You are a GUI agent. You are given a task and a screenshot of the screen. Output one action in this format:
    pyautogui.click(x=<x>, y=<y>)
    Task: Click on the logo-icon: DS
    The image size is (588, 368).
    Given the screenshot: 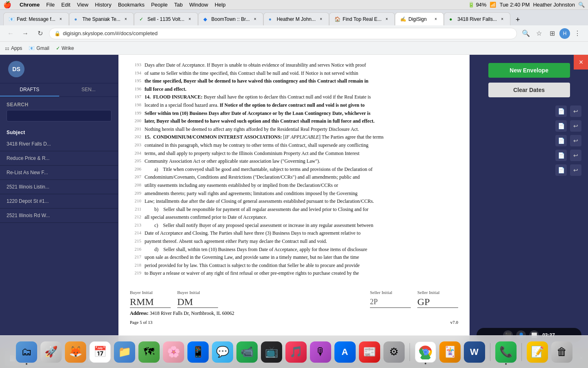 What is the action you would take?
    pyautogui.click(x=16, y=69)
    